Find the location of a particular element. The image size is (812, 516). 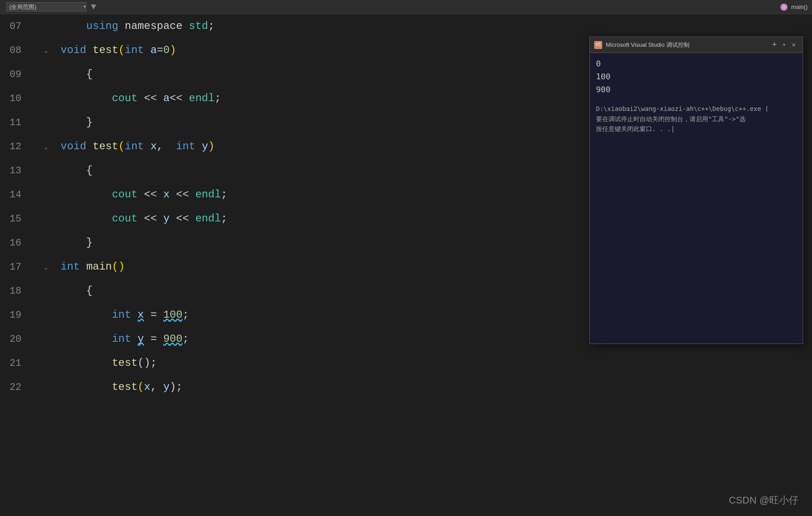

code-content-22: test(x, y); is located at coordinates (436, 387).